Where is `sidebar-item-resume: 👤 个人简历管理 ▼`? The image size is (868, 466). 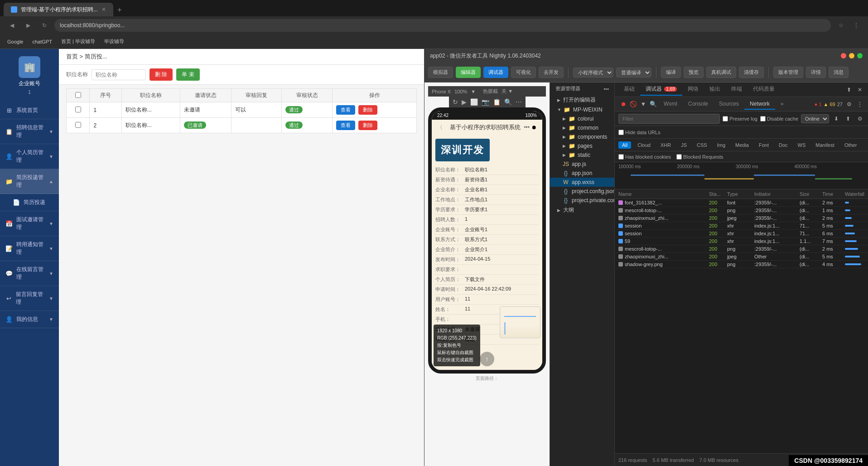 sidebar-item-resume: 👤 个人简历管理 ▼ is located at coordinates (29, 157).